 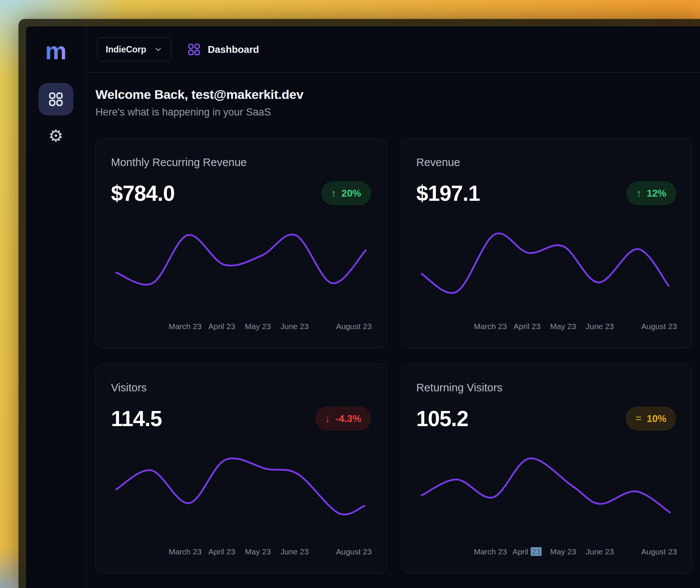 I want to click on trend-label: -4.3%, so click(x=348, y=419).